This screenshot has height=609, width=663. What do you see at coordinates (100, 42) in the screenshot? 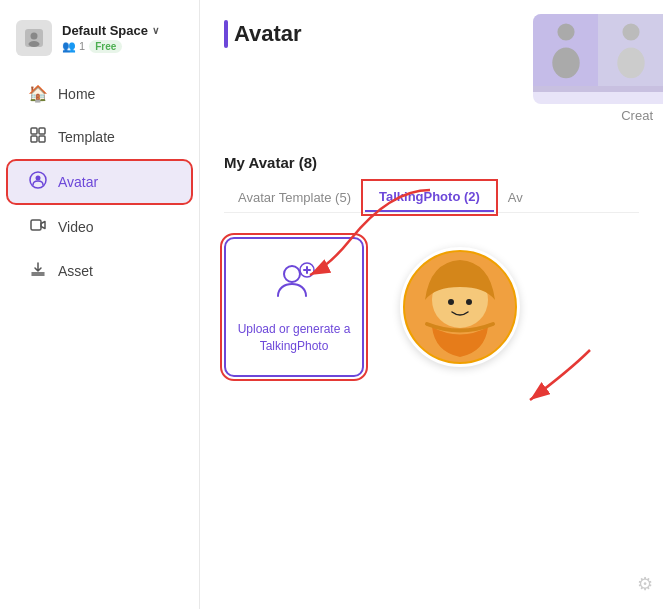
I see `workspace-header: Default Space ∨ 👥 1 Free` at bounding box center [100, 42].